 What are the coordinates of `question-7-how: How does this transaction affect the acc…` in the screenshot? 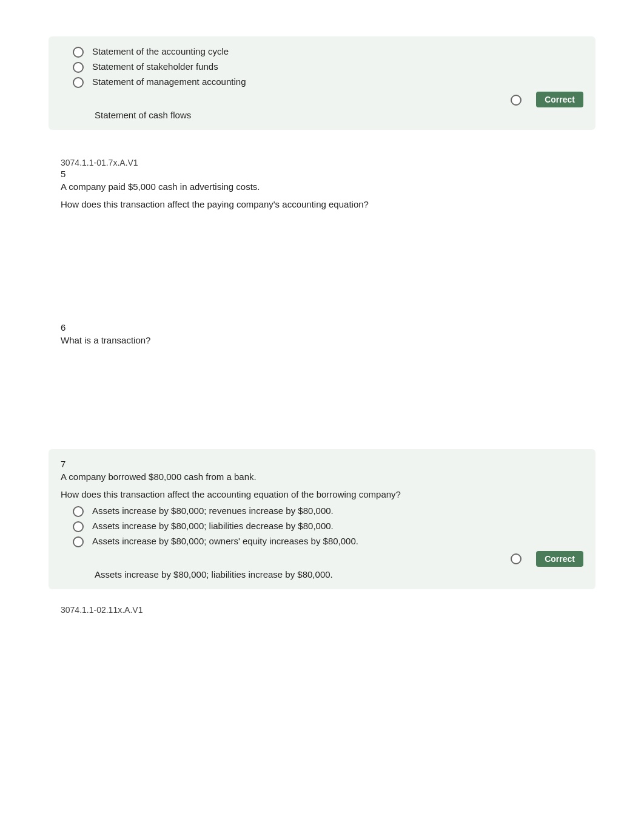 It's located at (322, 494).